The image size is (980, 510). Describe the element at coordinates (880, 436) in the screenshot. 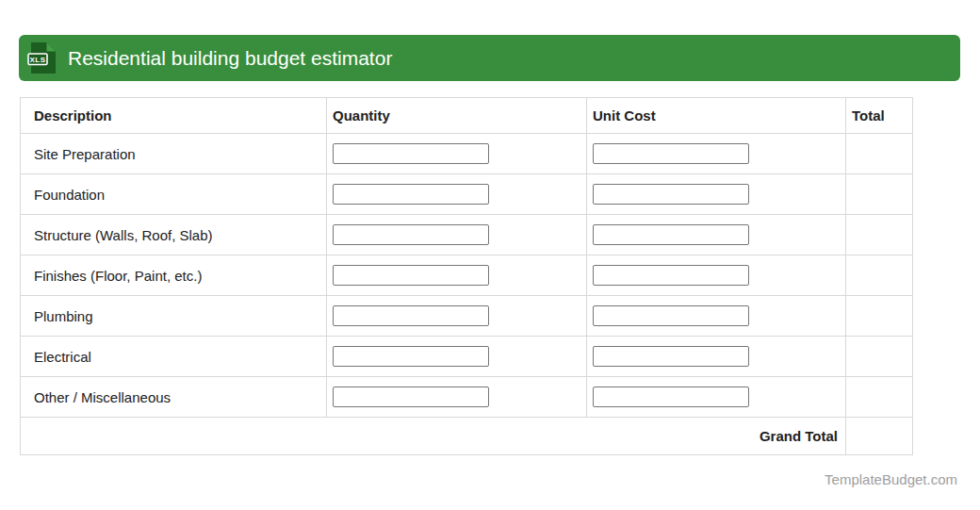

I see `grand-total-value` at that location.